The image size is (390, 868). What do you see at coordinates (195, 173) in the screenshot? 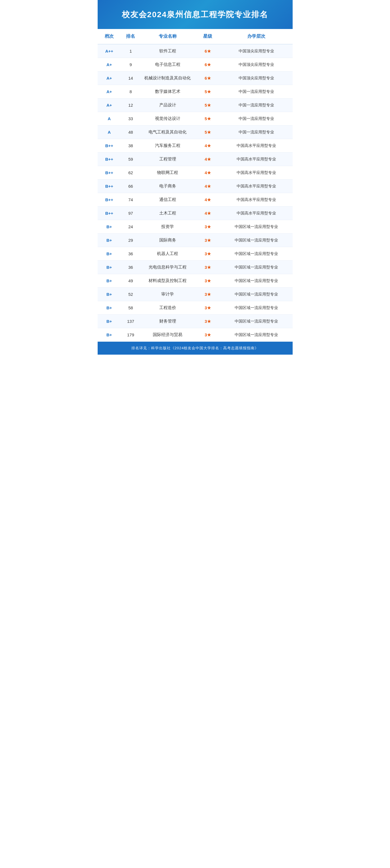
I see `table-row: B++62物联网工程4★中国高水平应用型专业` at bounding box center [195, 173].